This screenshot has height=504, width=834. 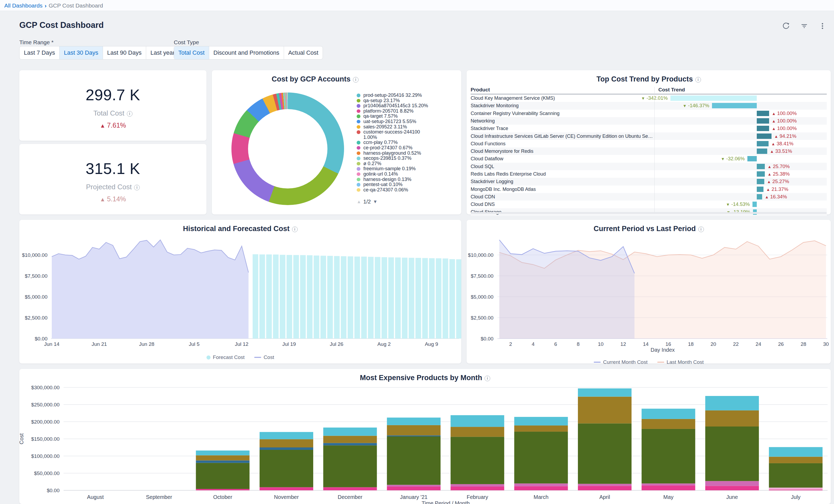 I want to click on table-row: Cloud Memorystore for Redis▲ 33.51%, so click(x=649, y=151).